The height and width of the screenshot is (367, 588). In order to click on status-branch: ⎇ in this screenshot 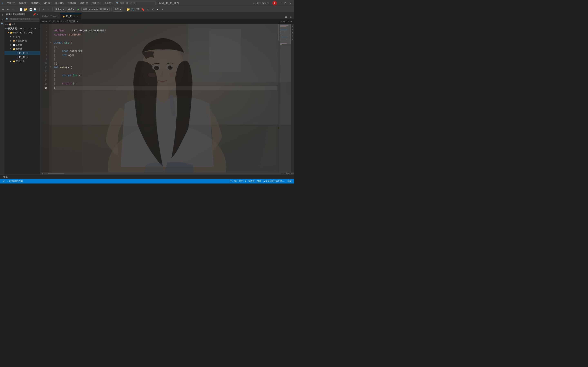, I will do `click(4, 181)`.